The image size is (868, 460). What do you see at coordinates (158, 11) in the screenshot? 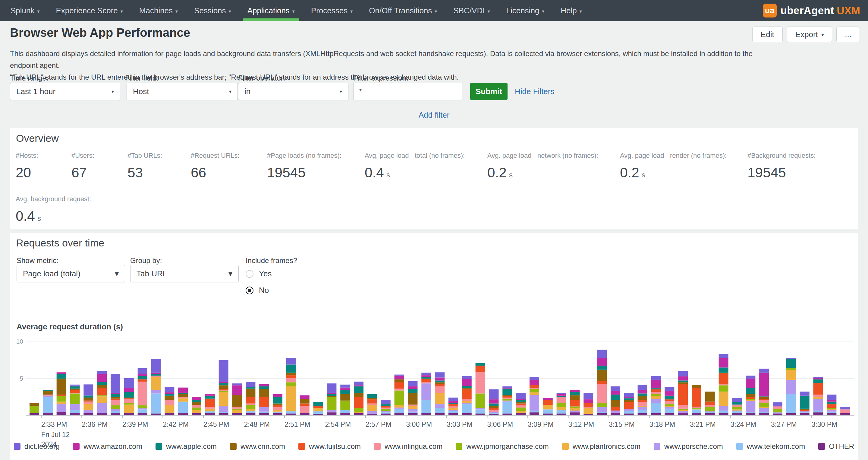
I see `nav-item-machines: Machines▾` at bounding box center [158, 11].